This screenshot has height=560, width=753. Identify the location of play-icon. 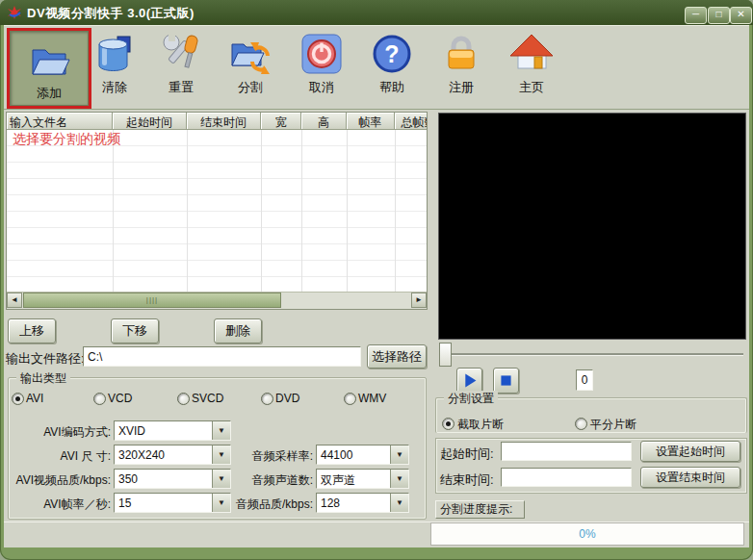
(470, 381).